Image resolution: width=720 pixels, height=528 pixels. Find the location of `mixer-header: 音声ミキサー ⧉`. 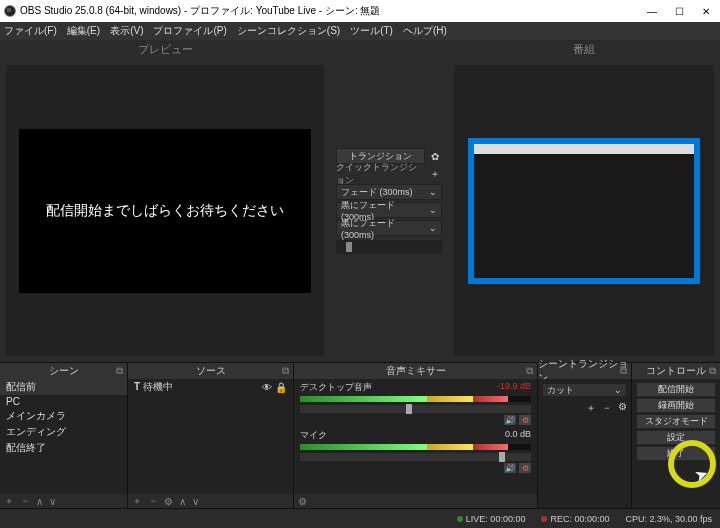

mixer-header: 音声ミキサー ⧉ is located at coordinates (416, 371).